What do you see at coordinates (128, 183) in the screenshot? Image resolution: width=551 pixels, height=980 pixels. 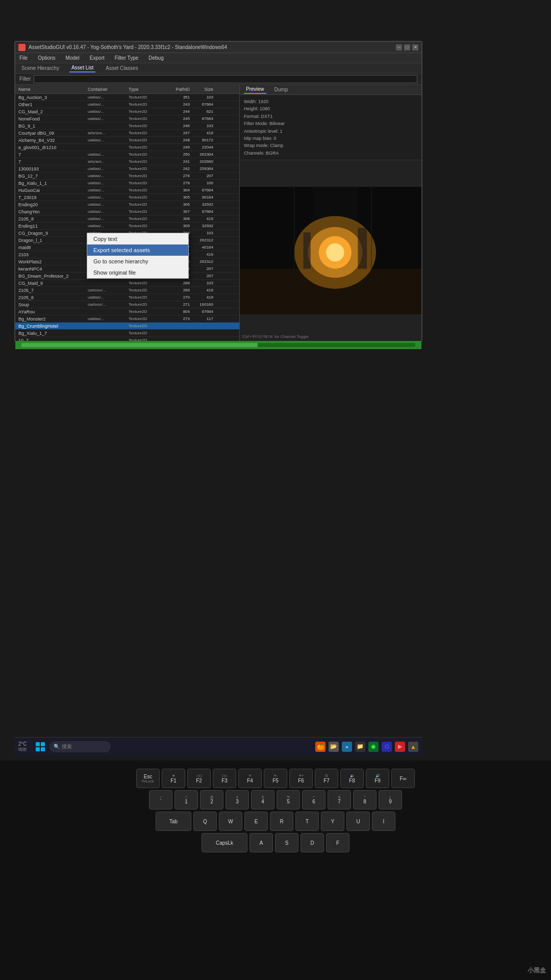 I see `asset-row: Bg_Xialu_1_1 uiatlas/... Texture2D 278 1…` at bounding box center [128, 183].